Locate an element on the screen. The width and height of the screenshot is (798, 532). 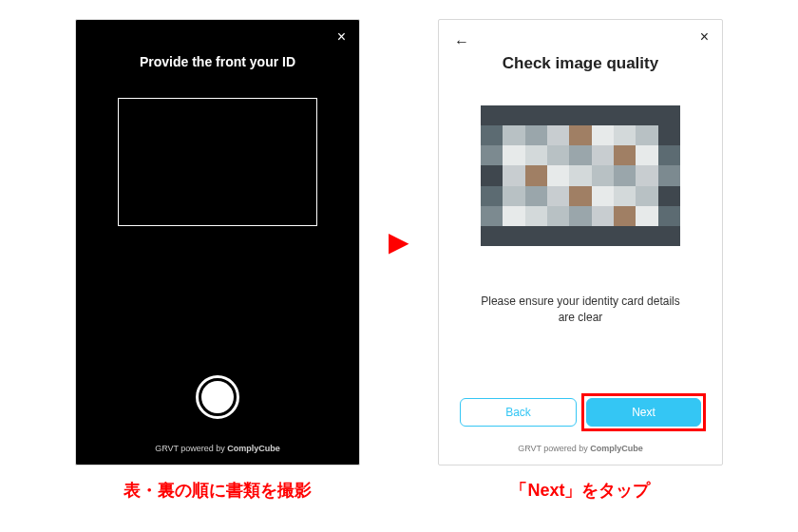
back-arrow-icon: ← is located at coordinates (462, 42).